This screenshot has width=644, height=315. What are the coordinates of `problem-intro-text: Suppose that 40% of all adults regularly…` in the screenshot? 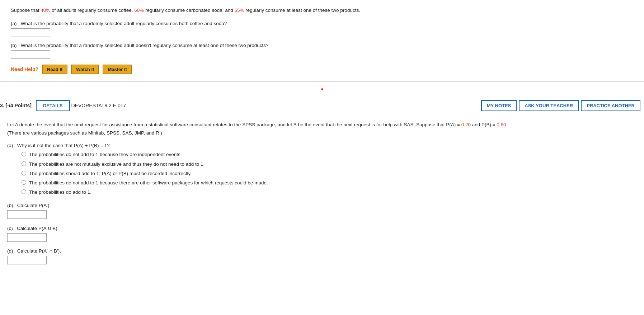 It's located at (322, 10).